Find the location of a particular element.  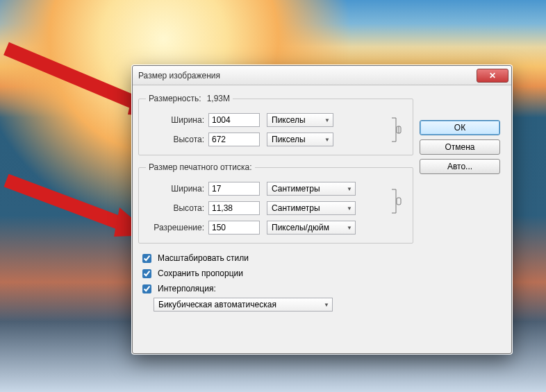

close-button: ✕ is located at coordinates (493, 76).